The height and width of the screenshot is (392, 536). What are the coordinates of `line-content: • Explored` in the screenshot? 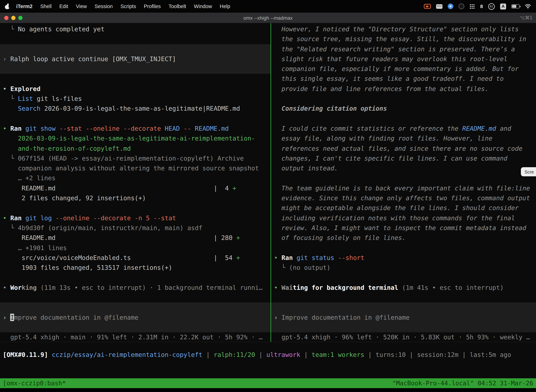 It's located at (135, 89).